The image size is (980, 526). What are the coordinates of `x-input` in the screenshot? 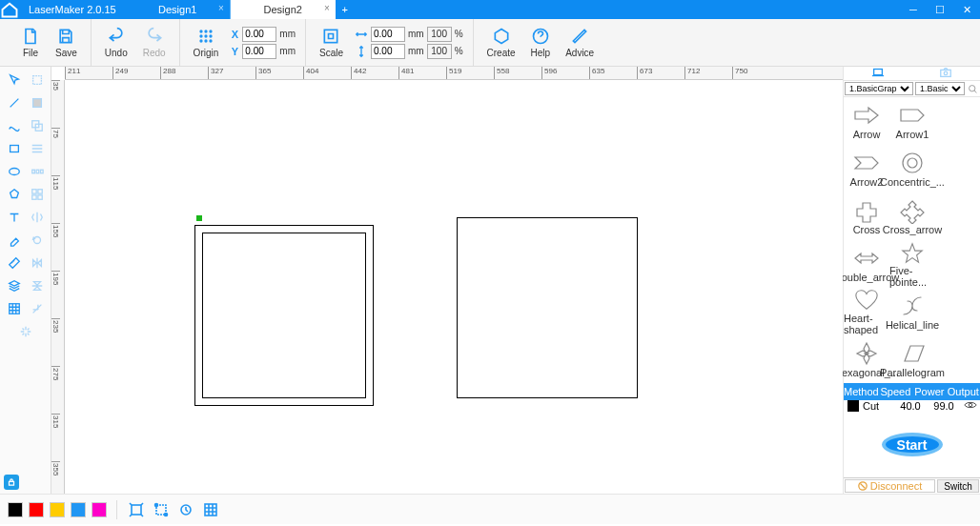 It's located at (259, 34).